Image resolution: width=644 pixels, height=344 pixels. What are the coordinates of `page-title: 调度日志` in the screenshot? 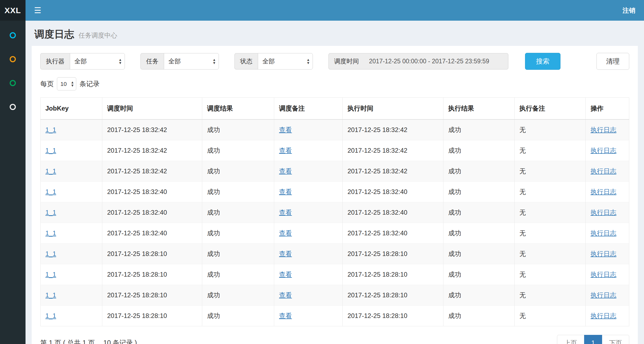 It's located at (54, 34).